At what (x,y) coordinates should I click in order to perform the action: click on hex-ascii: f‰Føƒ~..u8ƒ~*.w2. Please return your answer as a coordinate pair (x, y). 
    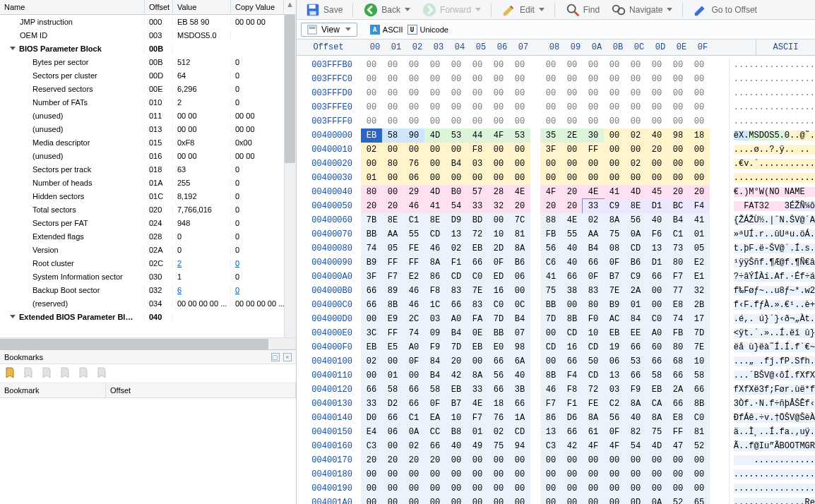
    Looking at the image, I should click on (772, 291).